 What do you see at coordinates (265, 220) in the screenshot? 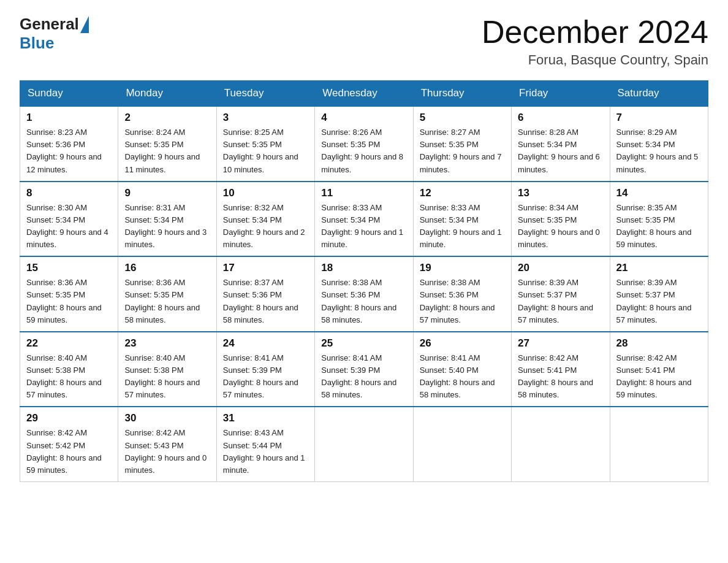
I see `calendar-cell: 10Sunrise: 8:32 AMSunset: 5:34 PMDayligh…` at bounding box center [265, 220].